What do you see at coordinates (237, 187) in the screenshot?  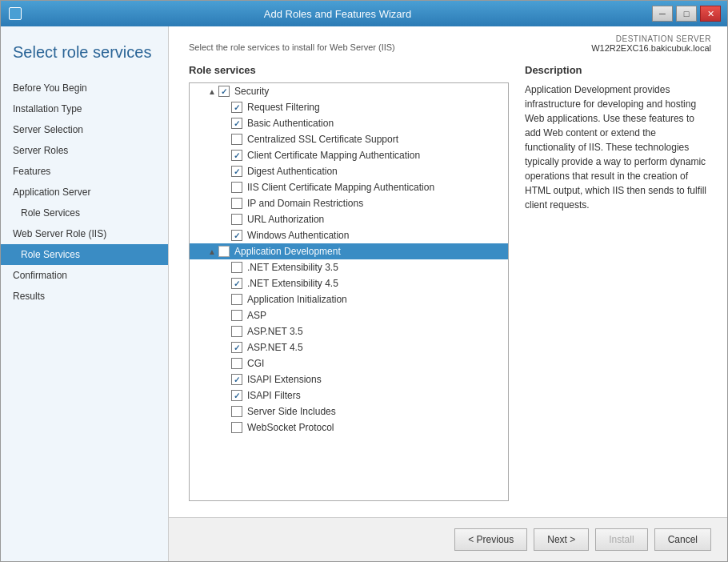 I see `checkbox-iis-client-cert` at bounding box center [237, 187].